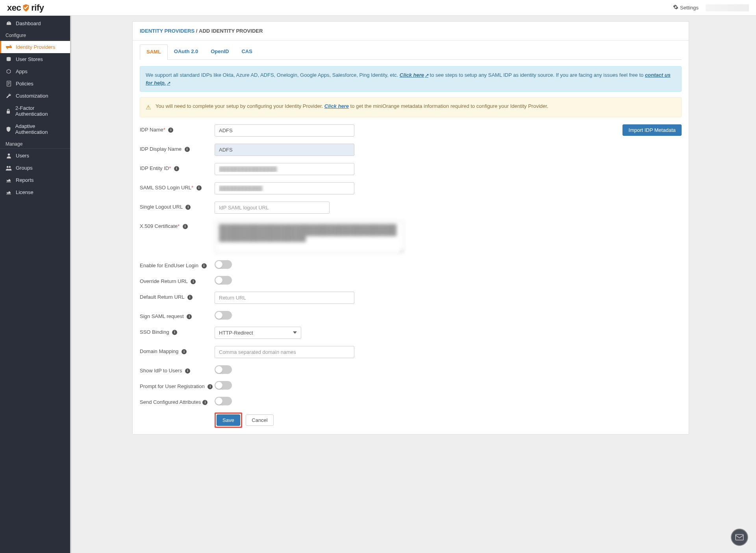 This screenshot has width=756, height=553. I want to click on info-link-steps: Click here↗, so click(414, 75).